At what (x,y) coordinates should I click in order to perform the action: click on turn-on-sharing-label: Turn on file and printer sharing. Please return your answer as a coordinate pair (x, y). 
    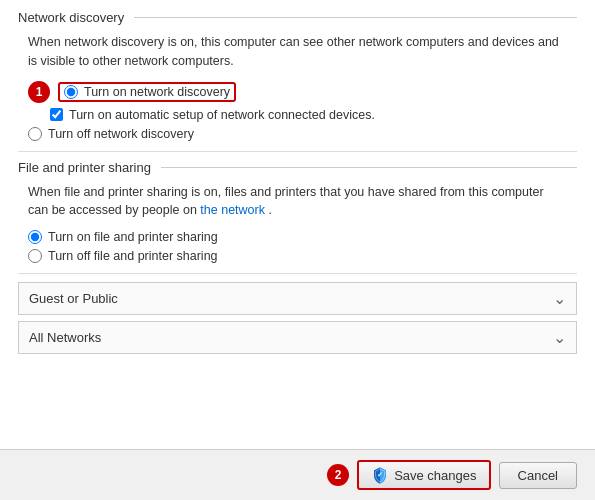
    Looking at the image, I should click on (133, 237).